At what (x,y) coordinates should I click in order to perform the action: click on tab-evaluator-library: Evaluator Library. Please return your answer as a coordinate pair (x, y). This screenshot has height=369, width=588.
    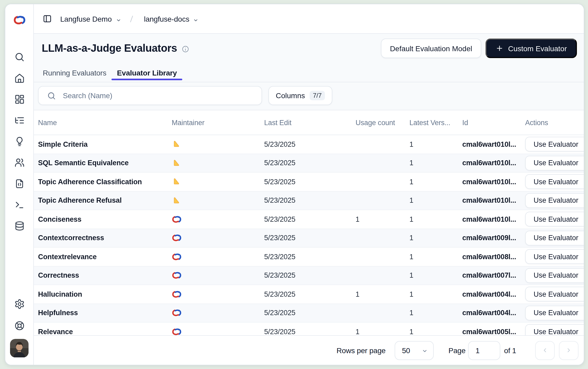
    Looking at the image, I should click on (147, 73).